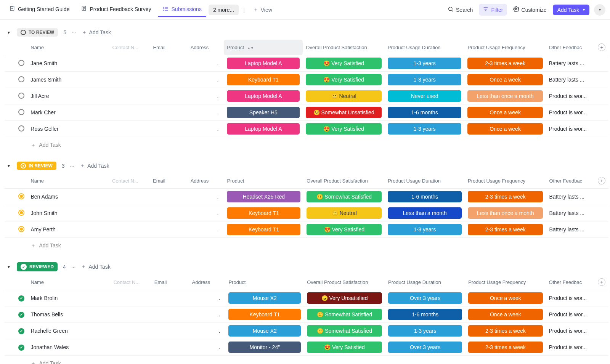  I want to click on table-row: James Smith . Keyboard T1 😍 Very Satisfi…, so click(307, 80).